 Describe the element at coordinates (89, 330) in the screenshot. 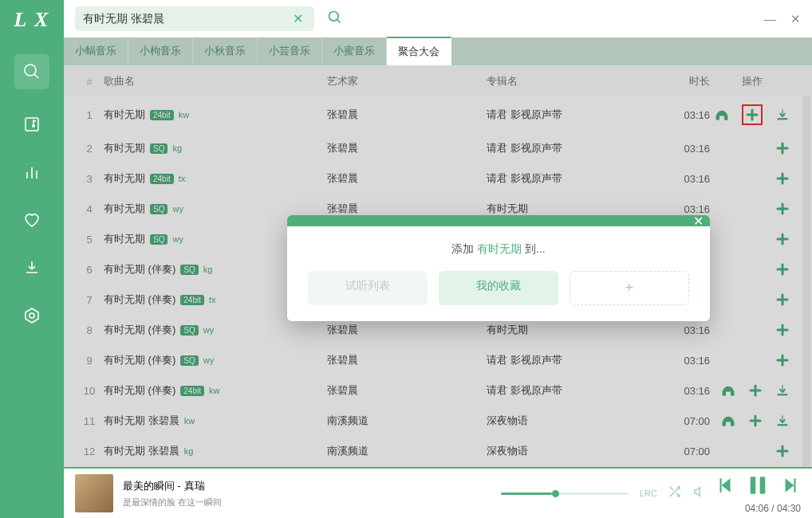

I see `row-index: 8` at that location.